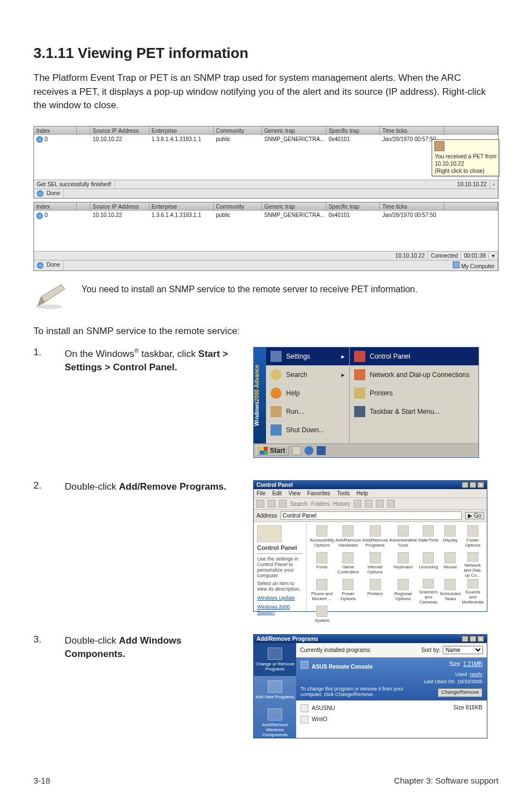 The image size is (532, 802). I want to click on control-panel-item: Mouse, so click(451, 565).